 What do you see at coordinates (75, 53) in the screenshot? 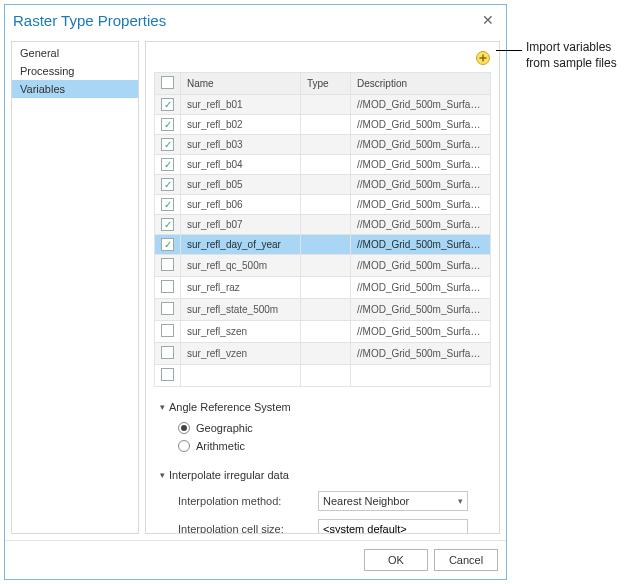
I see `sidebar-item-general: General` at bounding box center [75, 53].